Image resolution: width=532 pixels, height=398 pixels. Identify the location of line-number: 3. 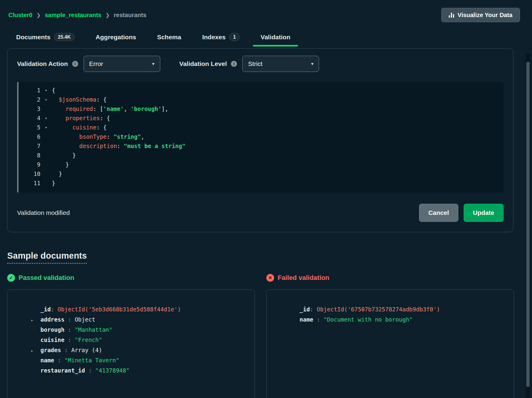
(29, 109).